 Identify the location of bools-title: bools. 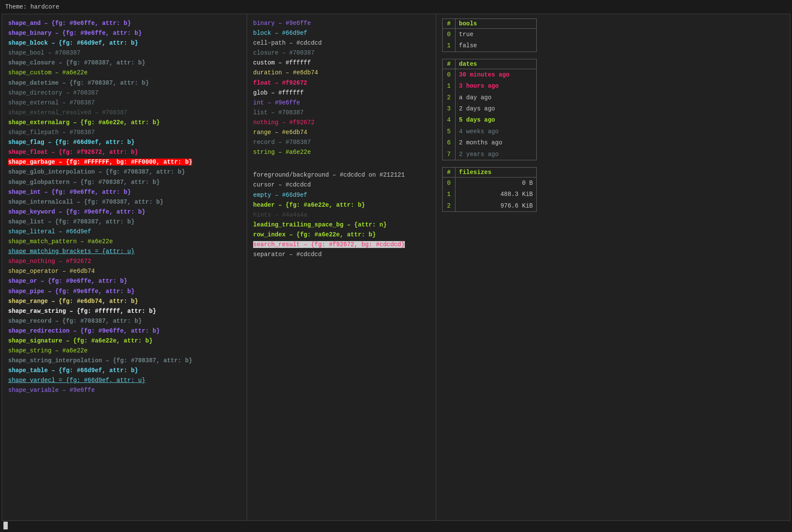
(496, 24).